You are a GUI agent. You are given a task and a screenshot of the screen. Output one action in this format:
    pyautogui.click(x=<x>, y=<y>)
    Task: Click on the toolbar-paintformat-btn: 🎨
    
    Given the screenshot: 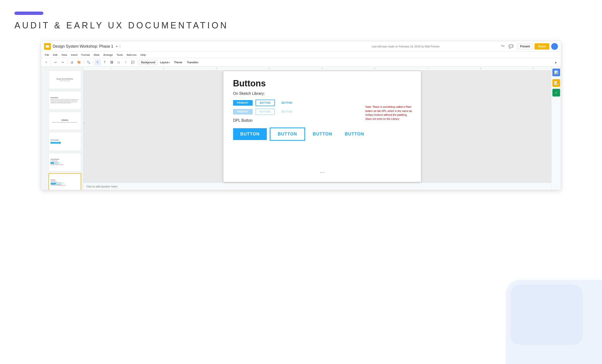 What is the action you would take?
    pyautogui.click(x=79, y=62)
    